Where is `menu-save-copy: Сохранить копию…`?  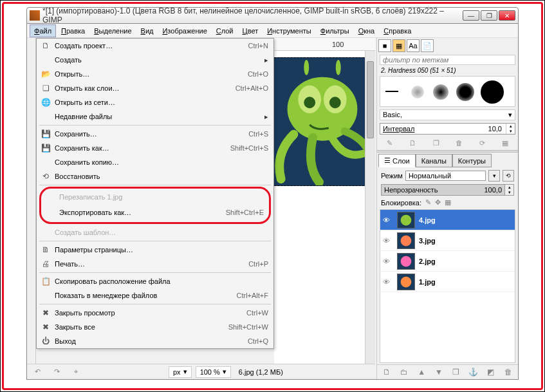
menu-save-copy: Сохранить копию… is located at coordinates (155, 162).